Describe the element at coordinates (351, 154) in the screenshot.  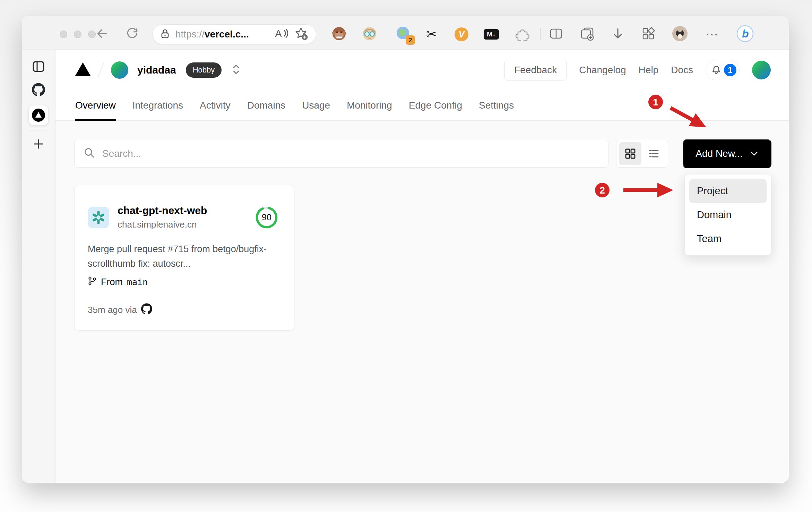
I see `search-input` at that location.